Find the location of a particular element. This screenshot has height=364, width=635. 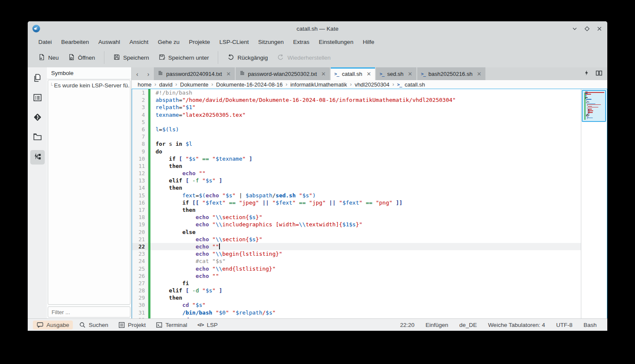

menu-extras: Extras is located at coordinates (301, 42).